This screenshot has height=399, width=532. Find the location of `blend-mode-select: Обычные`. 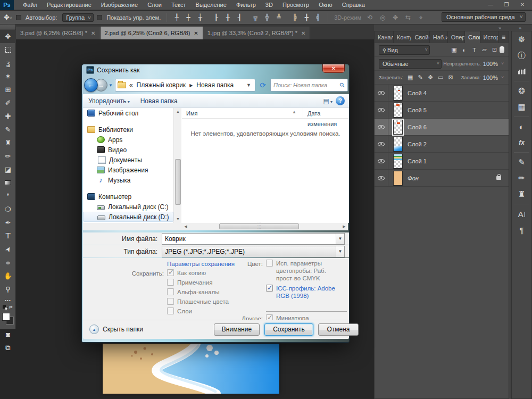

blend-mode-select: Обычные is located at coordinates (410, 64).